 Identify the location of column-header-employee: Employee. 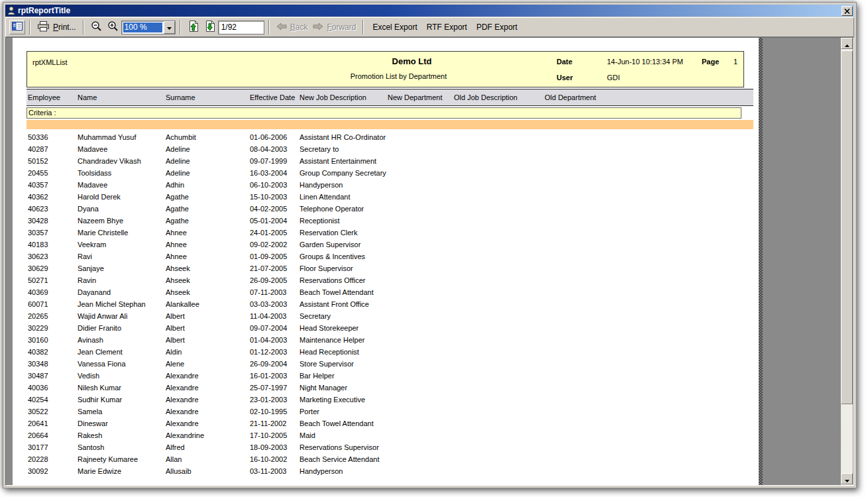
(52, 97).